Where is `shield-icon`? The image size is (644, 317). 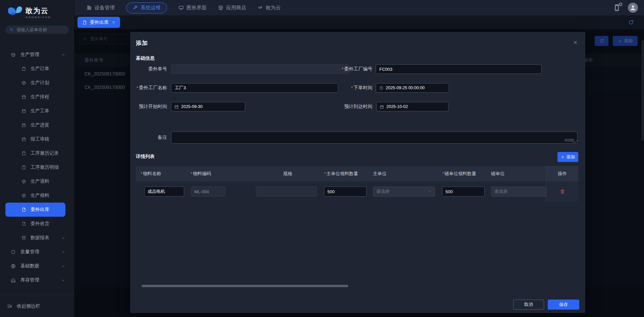 shield-icon is located at coordinates (13, 252).